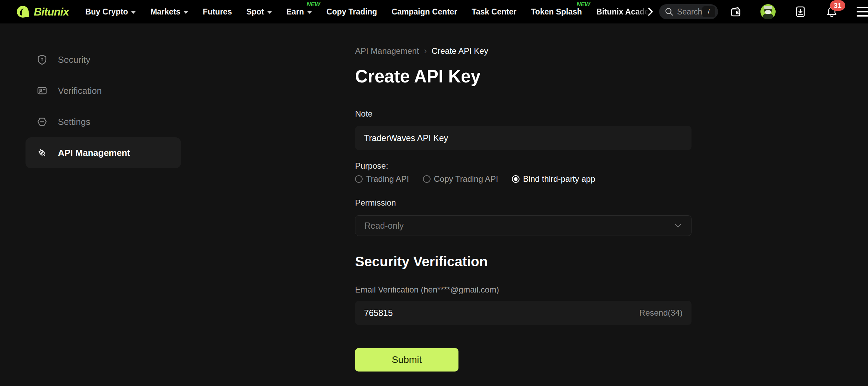  Describe the element at coordinates (23, 12) in the screenshot. I see `bitunix-logo-icon` at that location.